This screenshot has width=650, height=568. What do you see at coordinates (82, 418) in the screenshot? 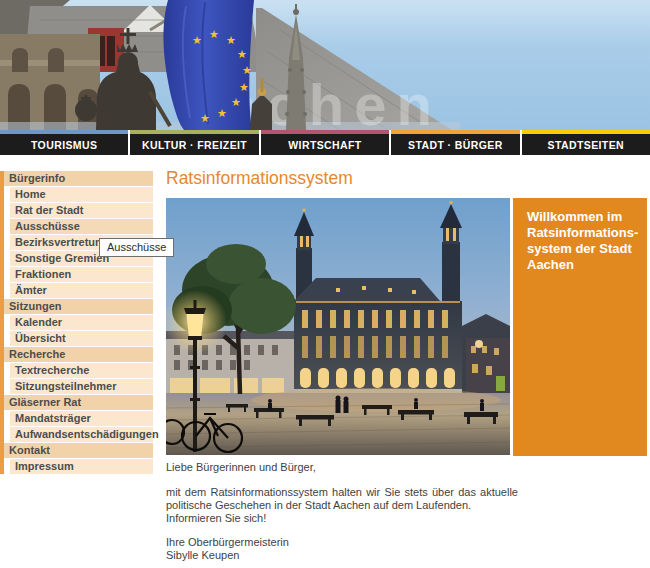
I see `sidebar-item-mandatstraeger: Mandatsträger` at bounding box center [82, 418].